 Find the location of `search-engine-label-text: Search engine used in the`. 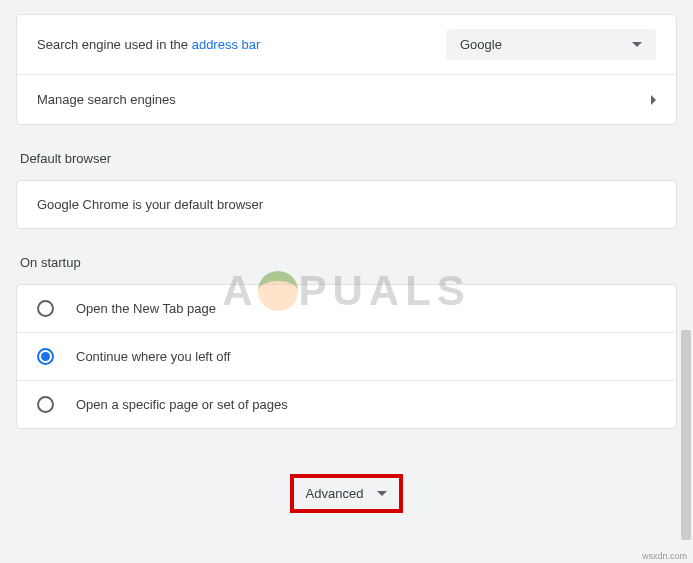

search-engine-label-text: Search engine used in the is located at coordinates (114, 44).